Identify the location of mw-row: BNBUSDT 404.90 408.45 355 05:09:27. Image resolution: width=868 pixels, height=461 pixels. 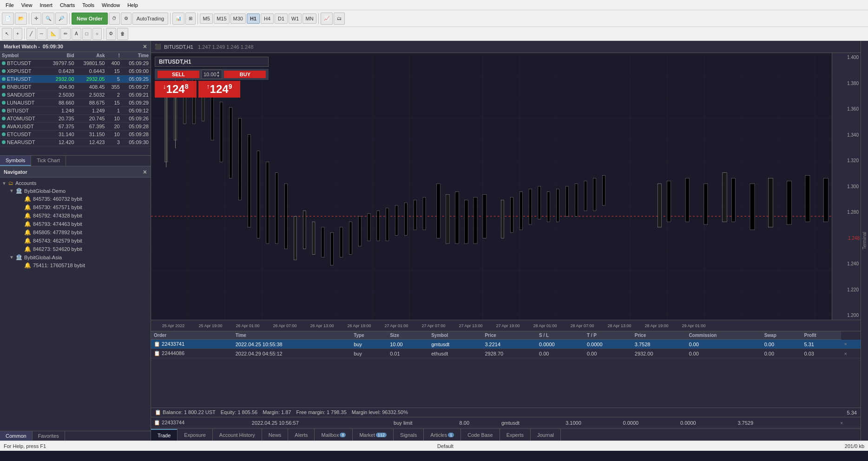
(75, 87).